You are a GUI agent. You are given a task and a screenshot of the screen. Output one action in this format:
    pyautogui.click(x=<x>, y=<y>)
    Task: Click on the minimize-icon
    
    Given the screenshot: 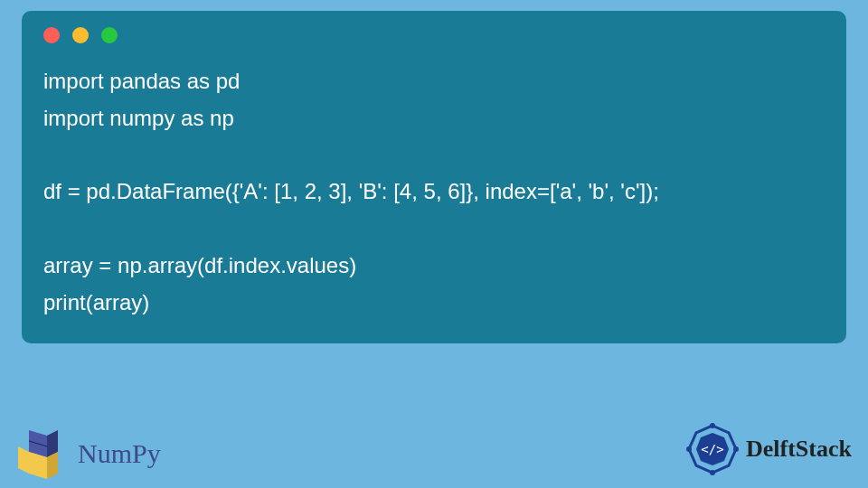 What is the action you would take?
    pyautogui.click(x=80, y=35)
    